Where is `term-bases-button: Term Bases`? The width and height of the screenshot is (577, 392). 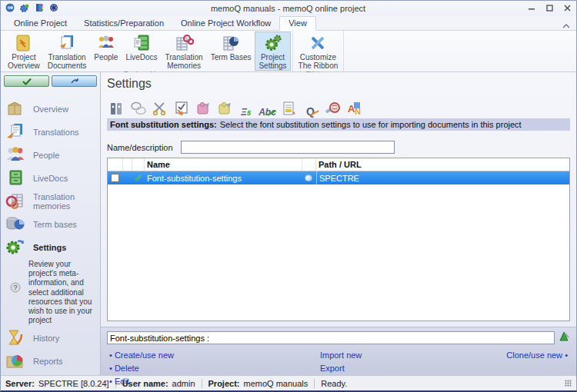 term-bases-button: Term Bases is located at coordinates (231, 51).